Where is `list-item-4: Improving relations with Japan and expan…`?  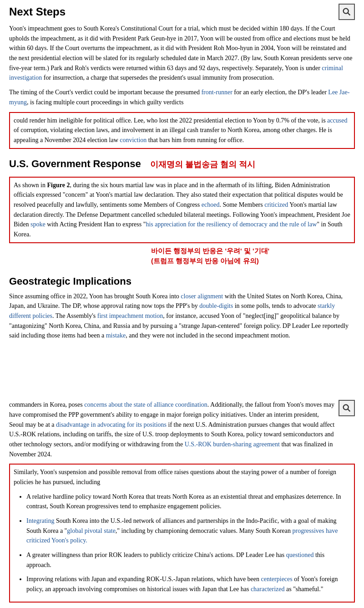 list-item-4: Improving relations with Japan and expan… is located at coordinates (188, 584).